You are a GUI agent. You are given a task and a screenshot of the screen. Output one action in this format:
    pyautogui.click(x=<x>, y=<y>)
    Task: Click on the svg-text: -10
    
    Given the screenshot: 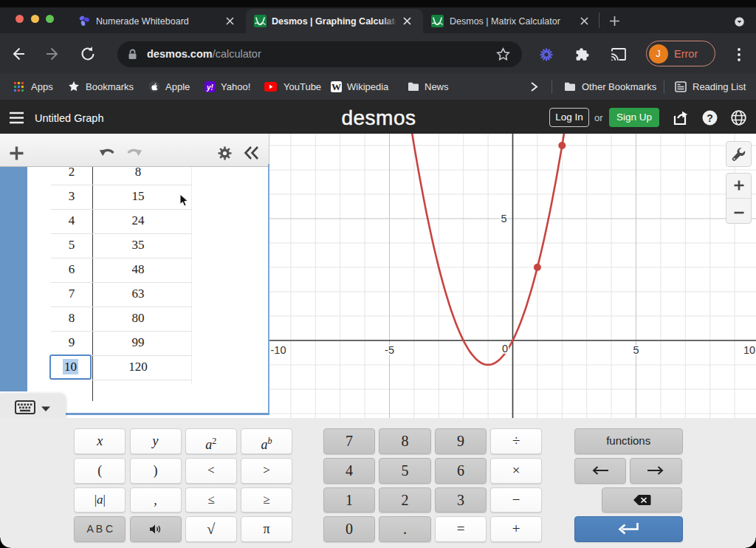 What is the action you would take?
    pyautogui.click(x=279, y=350)
    